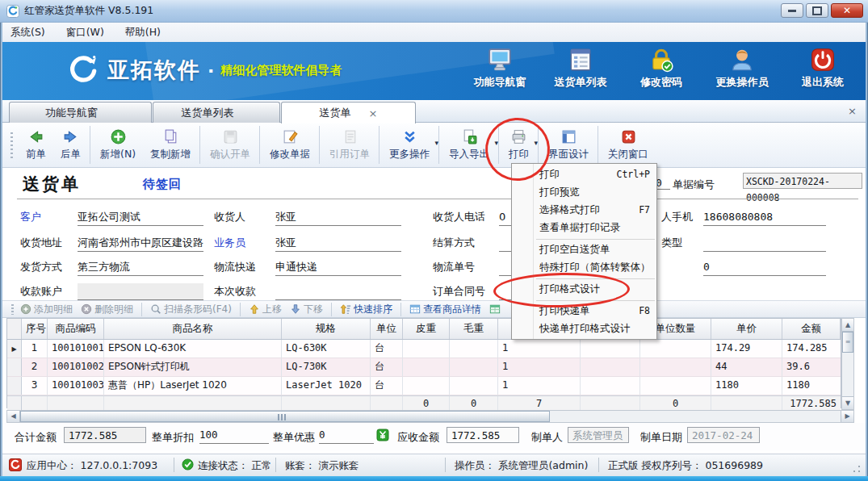  What do you see at coordinates (663, 183) in the screenshot?
I see `print-count-fragment: 0` at bounding box center [663, 183].